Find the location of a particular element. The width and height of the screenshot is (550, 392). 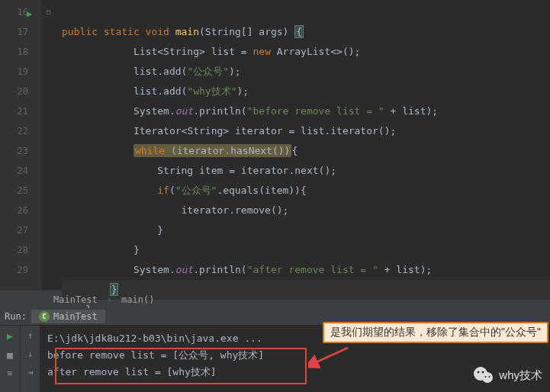

type: String is located at coordinates (223, 32).